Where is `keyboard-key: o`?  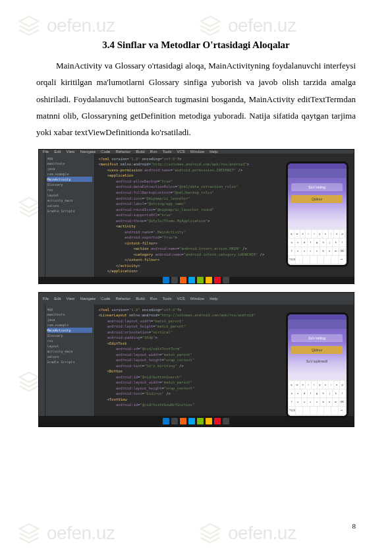
keyboard-key: o is located at coordinates (337, 234).